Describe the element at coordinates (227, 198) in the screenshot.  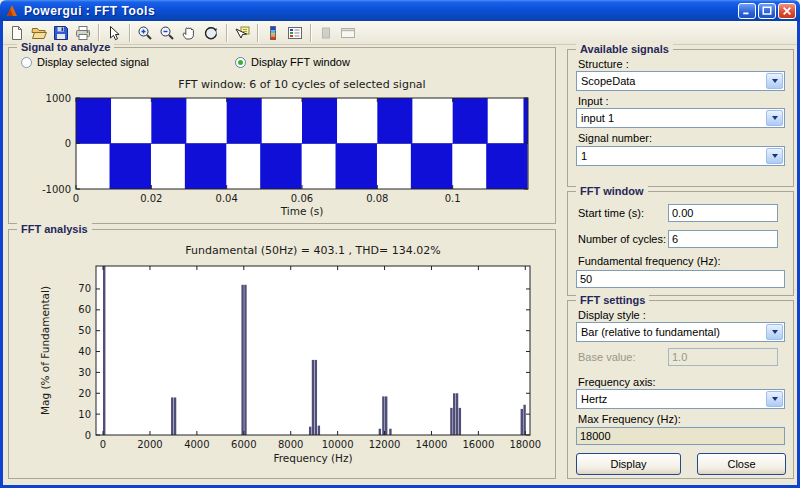
I see `svg-text: 0.04` at that location.